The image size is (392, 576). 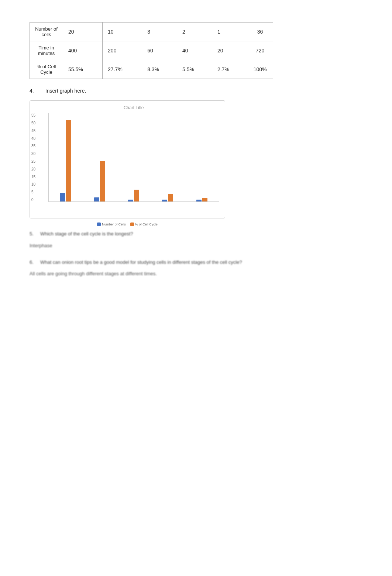 What do you see at coordinates (33, 131) in the screenshot?
I see `y-axis-label: 45` at bounding box center [33, 131].